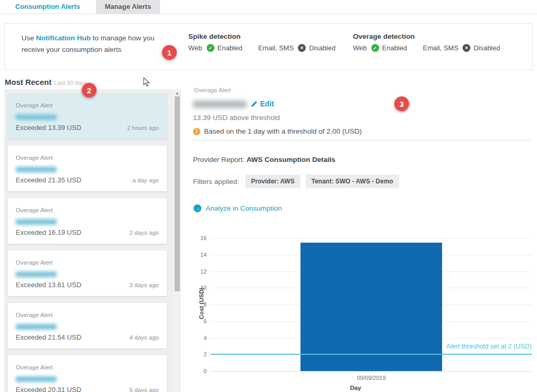 This screenshot has height=392, width=537. I want to click on spike-detection-title: Spike detection, so click(262, 37).